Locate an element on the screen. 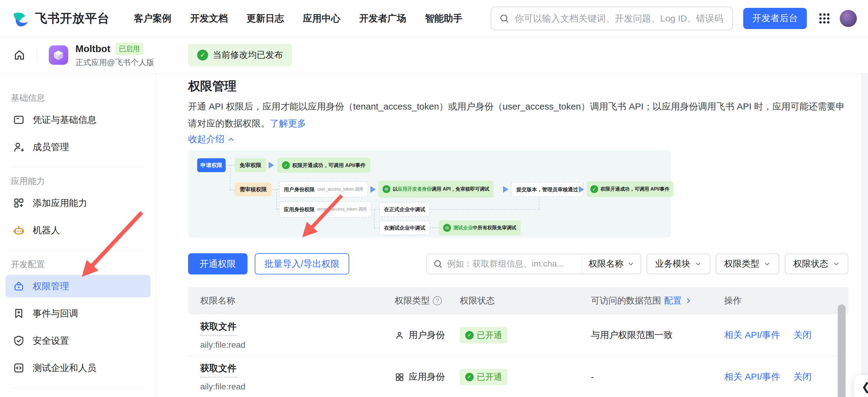 The height and width of the screenshot is (397, 868). flow-node-submit-version: 提交版本，管理员审核通过 is located at coordinates (547, 189).